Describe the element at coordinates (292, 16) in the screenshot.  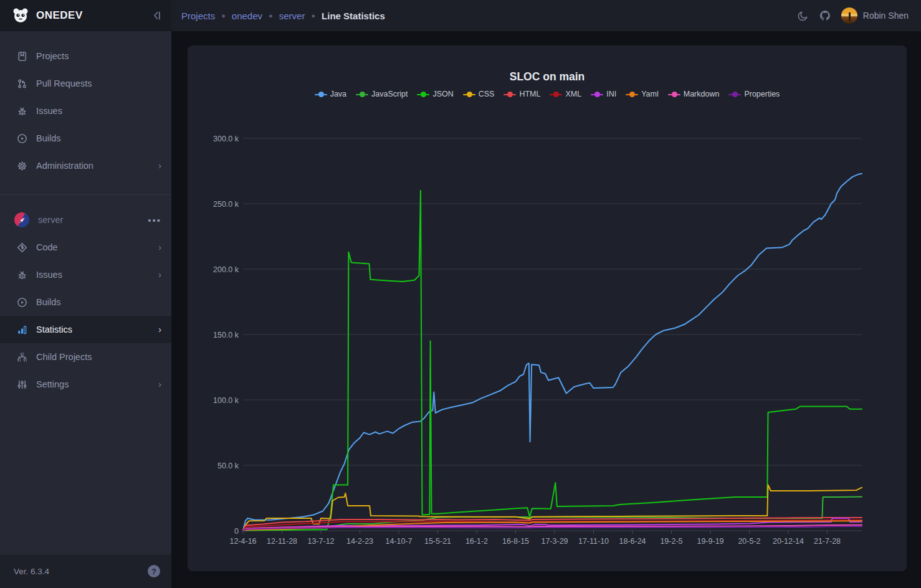
I see `breadcrumb-server: server` at that location.